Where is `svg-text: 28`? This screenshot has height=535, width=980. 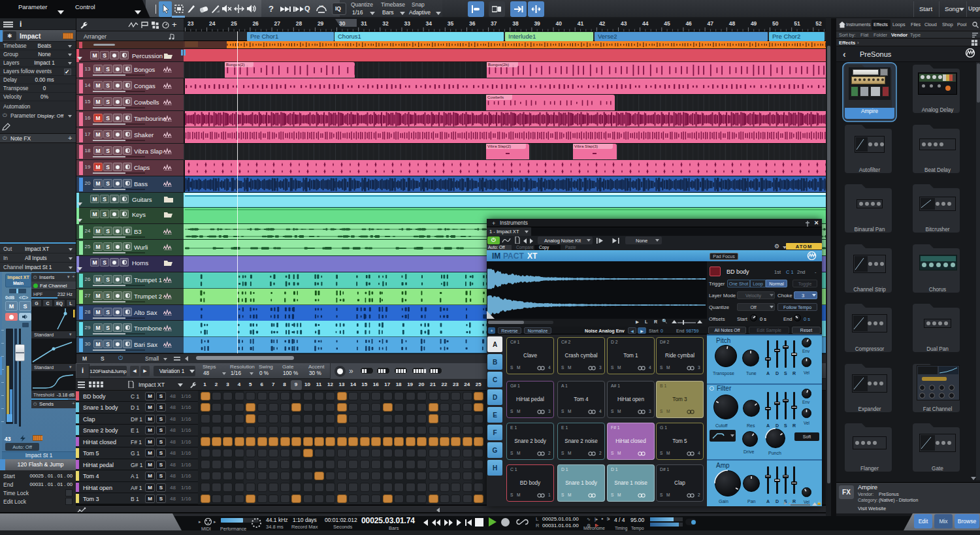
svg-text: 28 is located at coordinates (299, 24).